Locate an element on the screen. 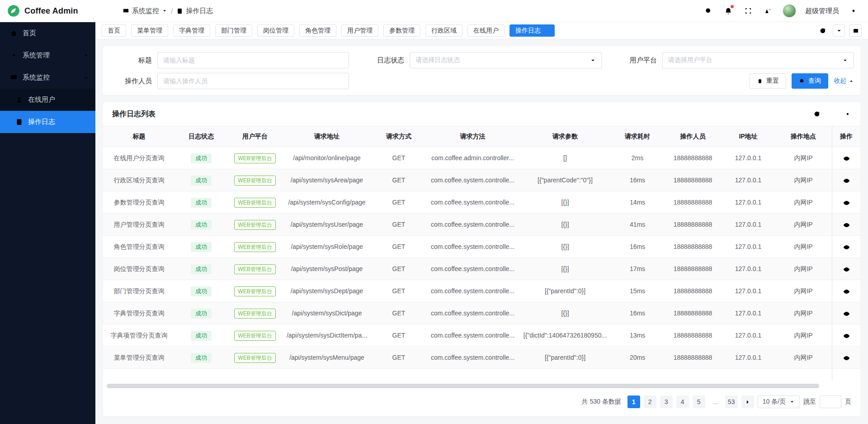  column-header: 操作地点 is located at coordinates (803, 137).